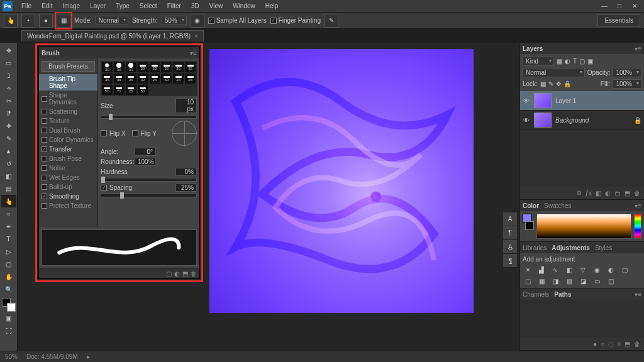  I want to click on visibility-icon: 👁, so click(526, 120).